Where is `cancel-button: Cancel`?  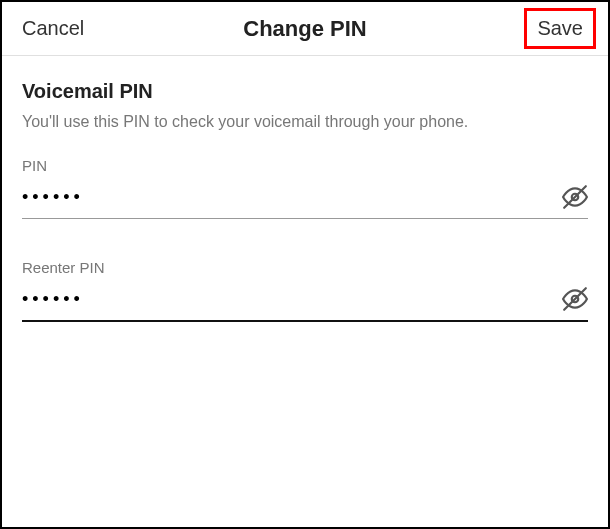 cancel-button: Cancel is located at coordinates (53, 28).